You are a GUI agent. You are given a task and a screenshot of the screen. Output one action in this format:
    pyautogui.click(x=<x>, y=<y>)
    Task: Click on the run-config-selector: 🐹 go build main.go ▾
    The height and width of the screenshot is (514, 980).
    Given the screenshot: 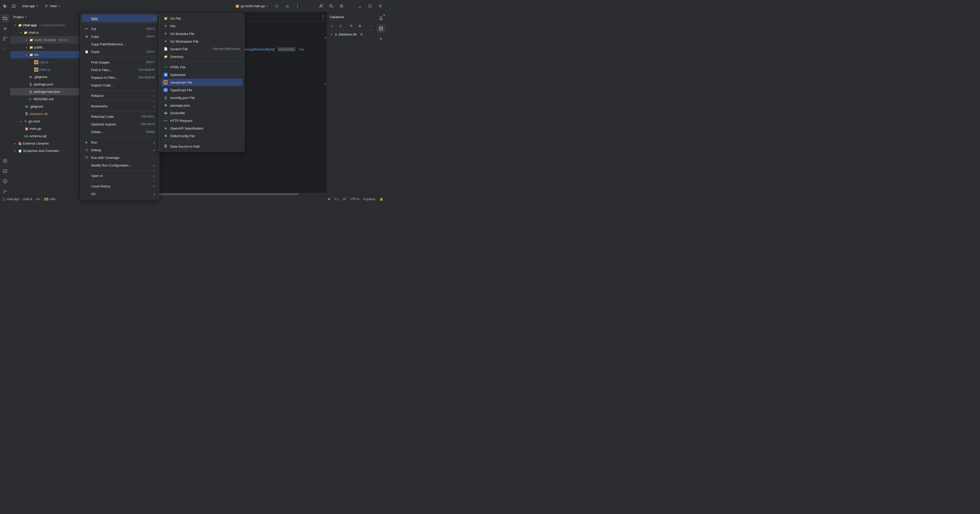 What is the action you would take?
    pyautogui.click(x=252, y=6)
    